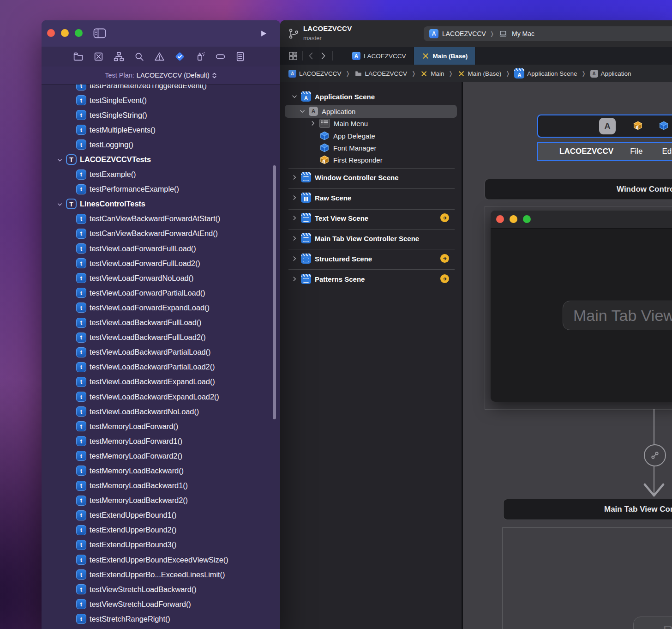 The height and width of the screenshot is (629, 672). I want to click on test-case-row: ttestMemoryLoadBackward2(), so click(161, 501).